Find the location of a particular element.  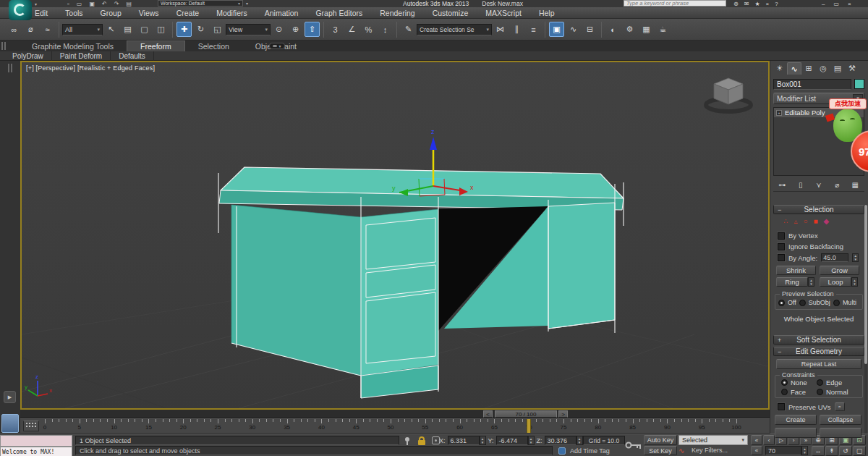

previous-key-button: « is located at coordinates (757, 450).